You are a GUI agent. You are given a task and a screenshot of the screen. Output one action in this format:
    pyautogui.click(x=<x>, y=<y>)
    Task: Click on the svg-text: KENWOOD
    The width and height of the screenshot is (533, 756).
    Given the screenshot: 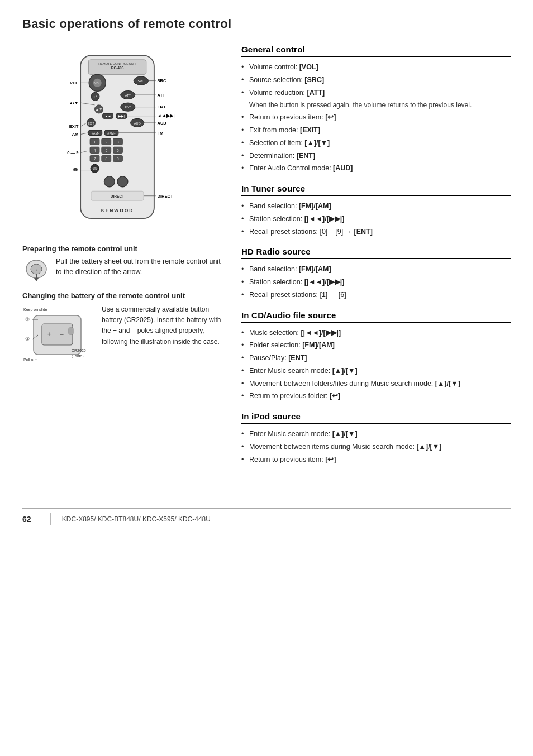 What is the action you would take?
    pyautogui.click(x=117, y=210)
    